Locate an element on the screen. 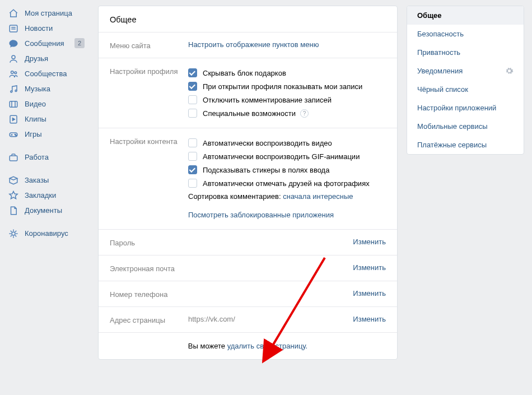  nav-item-bookmarks: Закладки is located at coordinates (46, 195).